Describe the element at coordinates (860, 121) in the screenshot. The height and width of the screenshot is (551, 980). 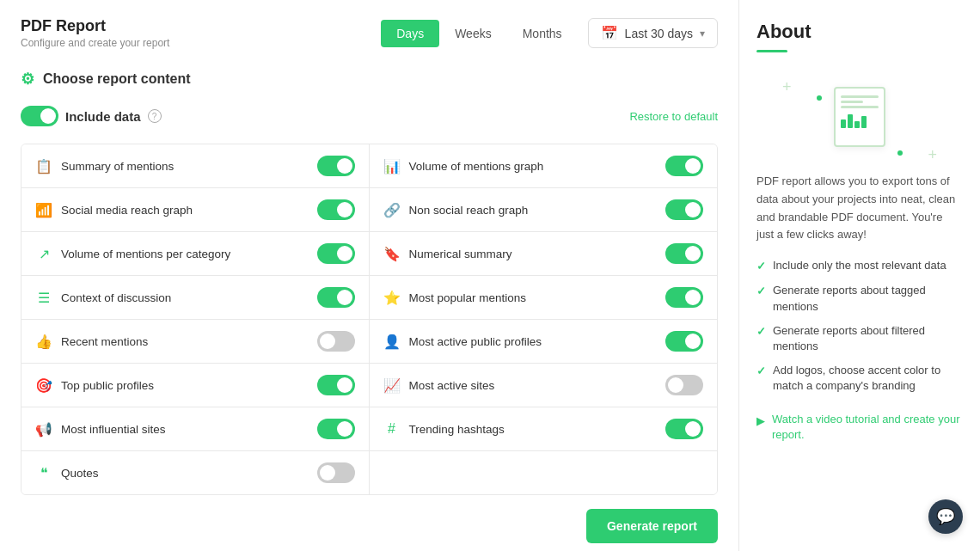
I see `illustration: + +` at that location.